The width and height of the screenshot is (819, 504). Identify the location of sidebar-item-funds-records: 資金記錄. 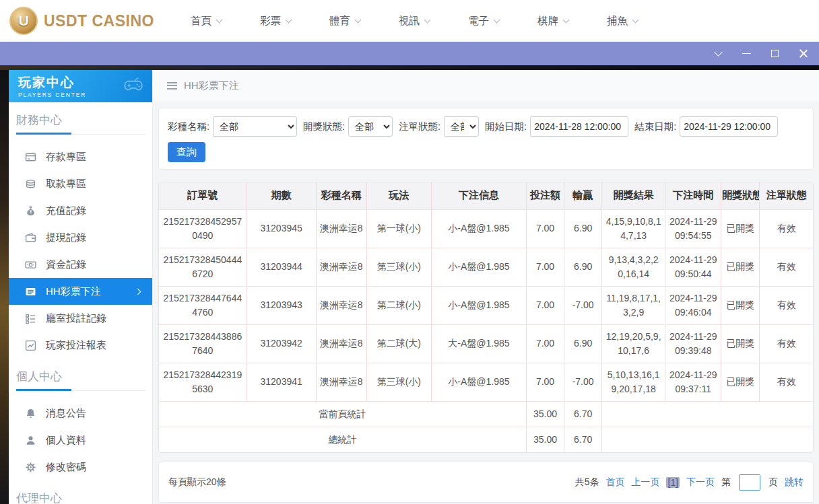
(81, 264).